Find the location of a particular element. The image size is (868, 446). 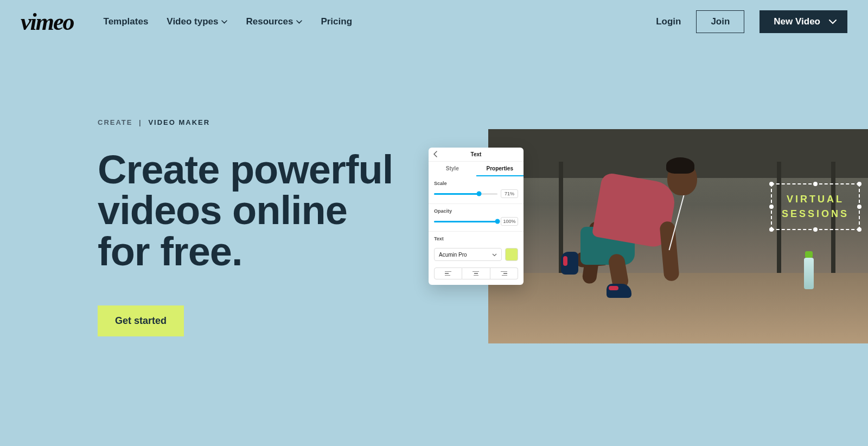

tab-style: Style is located at coordinates (452, 169).